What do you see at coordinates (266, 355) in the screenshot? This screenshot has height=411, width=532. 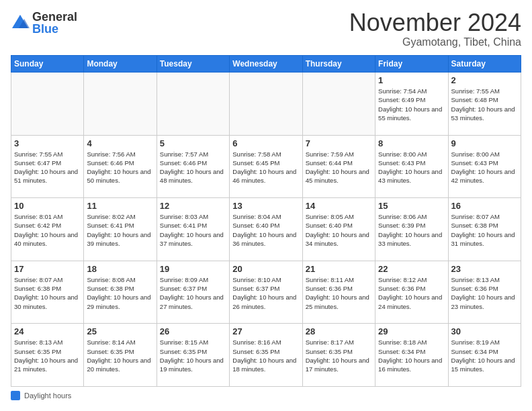 I see `calendar-week-4: 24Sunrise: 8:13 AM Sunset: 6:35 PM Dayli…` at bounding box center [266, 355].